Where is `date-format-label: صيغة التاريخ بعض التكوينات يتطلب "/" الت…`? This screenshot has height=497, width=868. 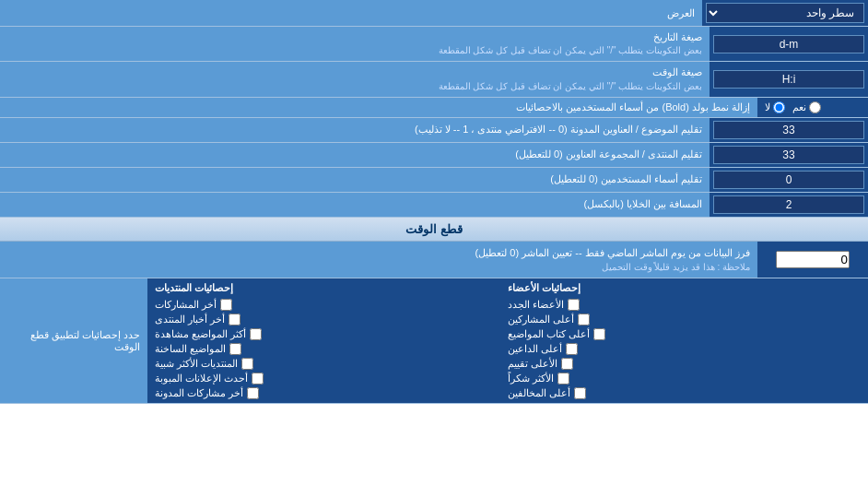
date-format-label: صيغة التاريخ بعض التكوينات يتطلب "/" الت… is located at coordinates (355, 44).